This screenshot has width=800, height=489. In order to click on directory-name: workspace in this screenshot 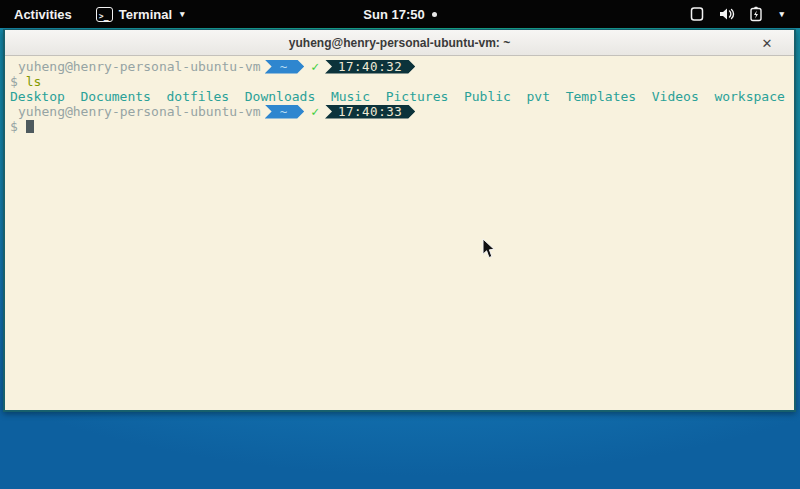, I will do `click(749, 96)`.